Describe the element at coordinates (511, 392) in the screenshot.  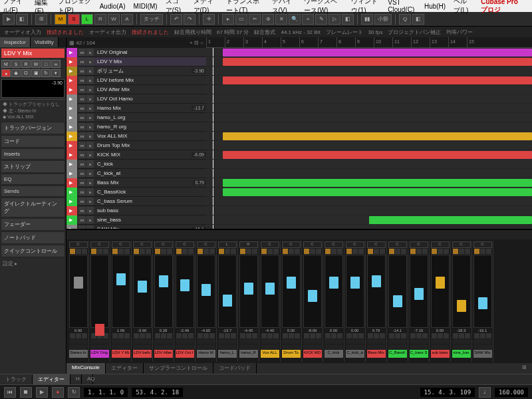
I see `tempo-value: 160.000` at that location.